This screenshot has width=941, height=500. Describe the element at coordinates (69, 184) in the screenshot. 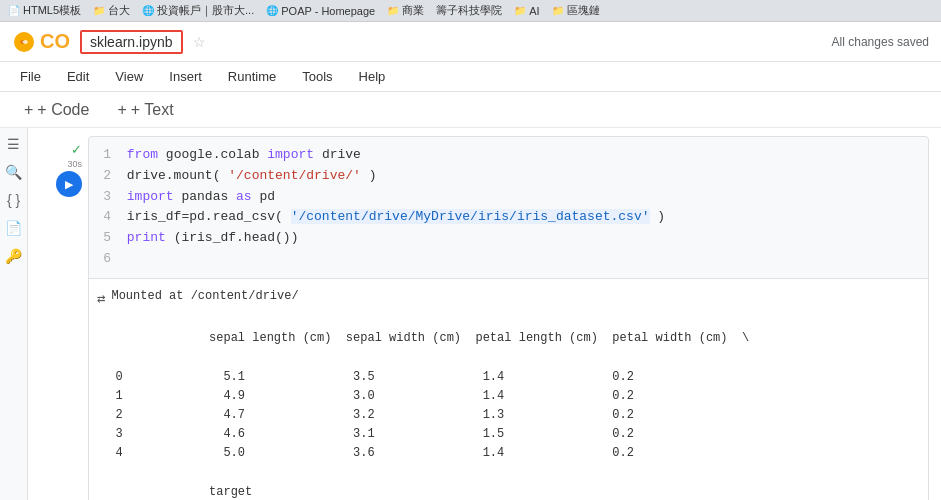

I see `run-cell-button: ▶` at that location.